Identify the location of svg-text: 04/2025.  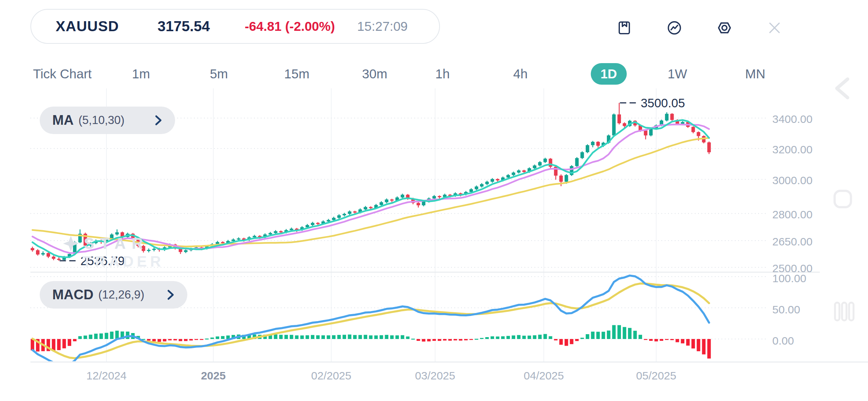
(544, 376).